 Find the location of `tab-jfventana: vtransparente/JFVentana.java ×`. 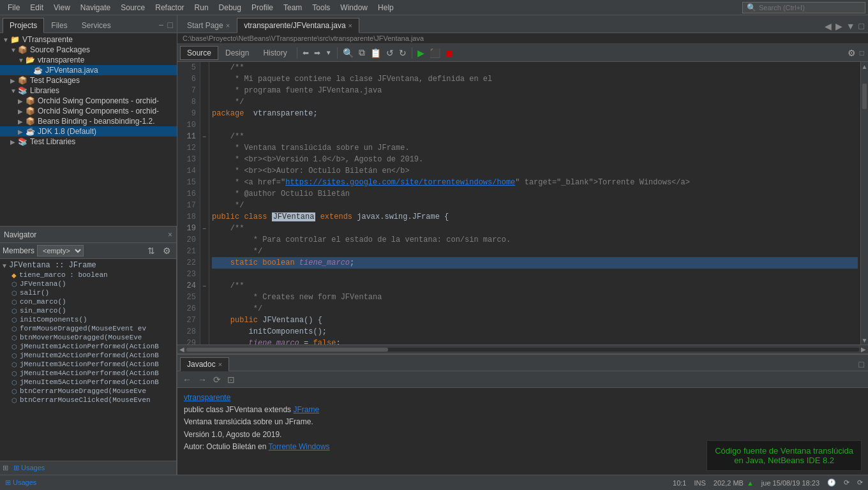

tab-jfventana: vtransparente/JFVentana.java × is located at coordinates (298, 26).